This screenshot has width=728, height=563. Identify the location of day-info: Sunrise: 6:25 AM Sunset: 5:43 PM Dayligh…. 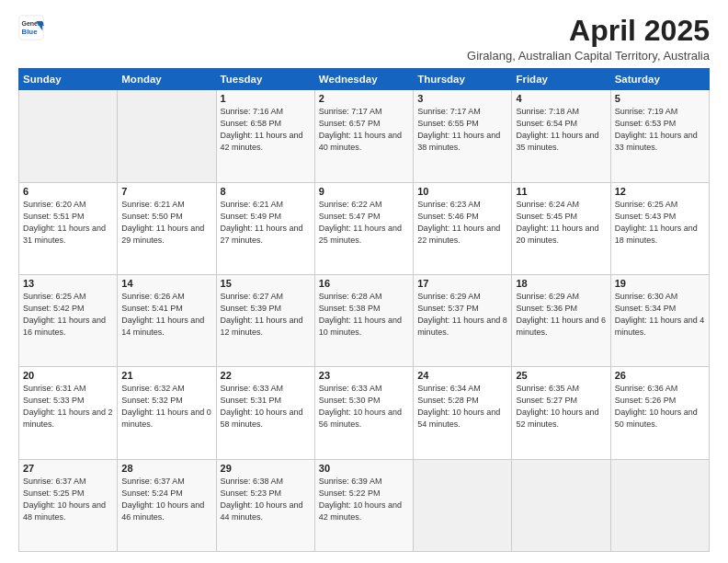
(660, 223).